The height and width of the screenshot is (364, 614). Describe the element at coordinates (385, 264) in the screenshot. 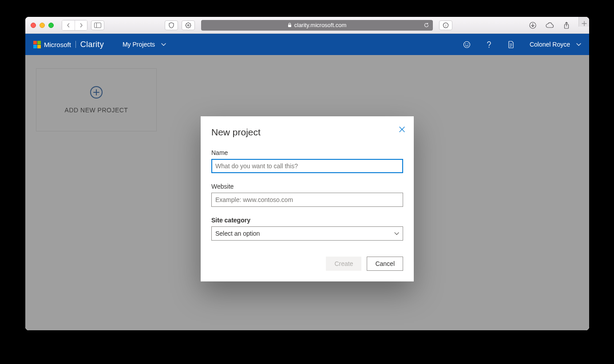

I see `cancel-button: Cancel` at that location.